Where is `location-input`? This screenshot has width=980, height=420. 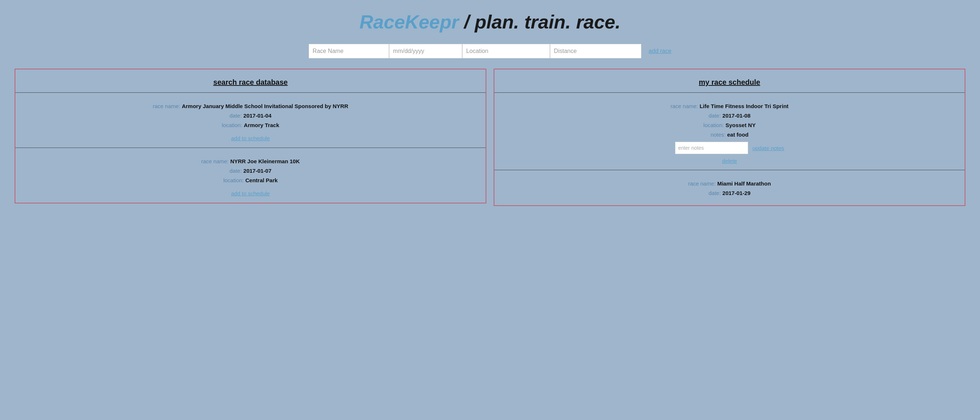 location-input is located at coordinates (506, 51).